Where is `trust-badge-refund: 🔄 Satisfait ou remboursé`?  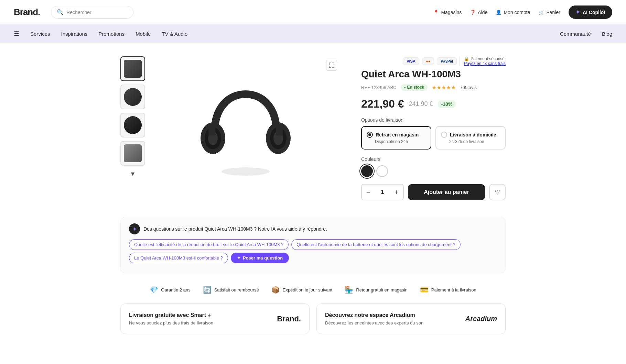
trust-badge-refund: 🔄 Satisfait ou remboursé is located at coordinates (231, 290).